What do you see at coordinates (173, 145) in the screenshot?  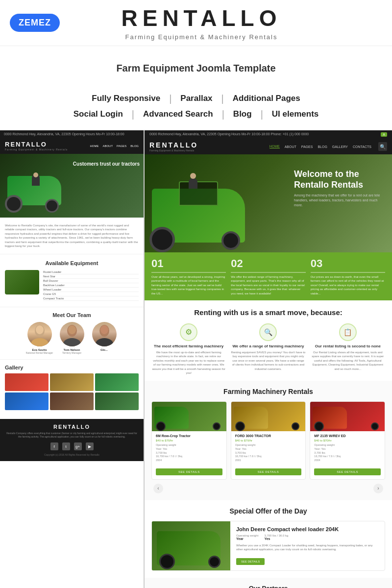 I see `rp-nav-logo: RENTALLO` at bounding box center [173, 145].